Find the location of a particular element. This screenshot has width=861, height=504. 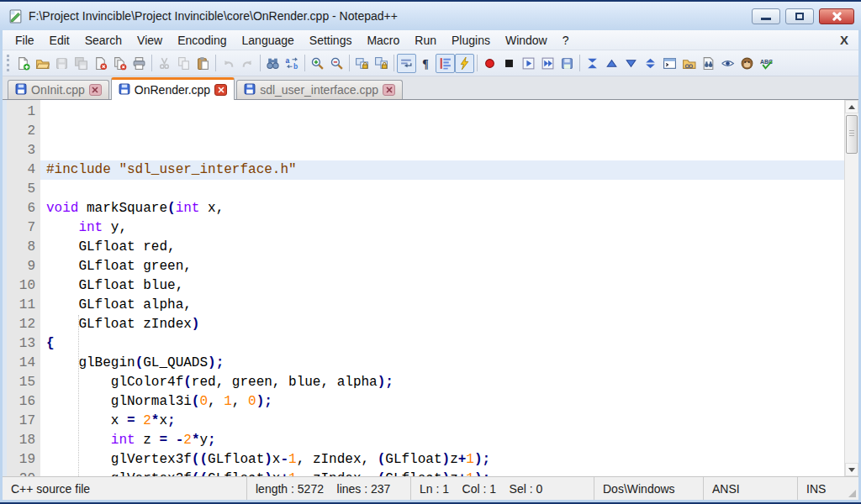

menu-item-search: Search is located at coordinates (103, 40).